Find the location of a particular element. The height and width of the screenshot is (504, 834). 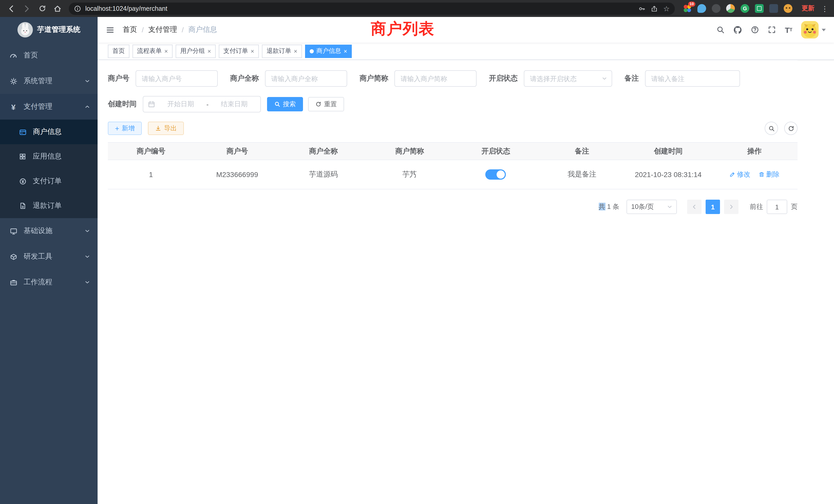

sidebar-item-pay-order: 支付订单 is located at coordinates (49, 181).